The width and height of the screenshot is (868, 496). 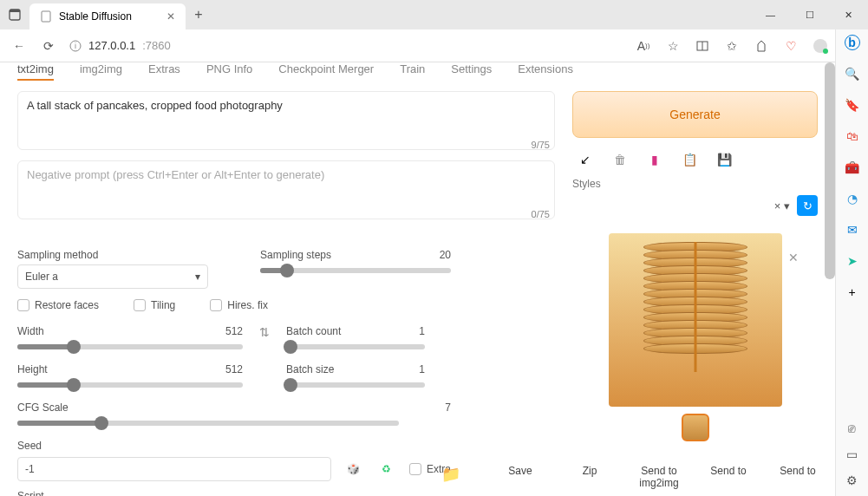 What do you see at coordinates (46, 16) in the screenshot?
I see `page-icon` at bounding box center [46, 16].